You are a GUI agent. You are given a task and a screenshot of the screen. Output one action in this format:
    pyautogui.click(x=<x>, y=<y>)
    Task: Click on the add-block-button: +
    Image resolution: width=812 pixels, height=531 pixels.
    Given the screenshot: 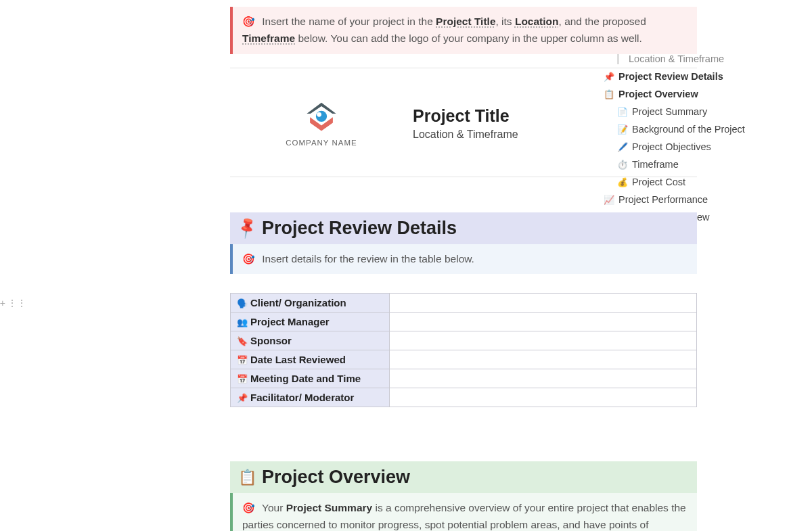 What is the action you would take?
    pyautogui.click(x=3, y=303)
    